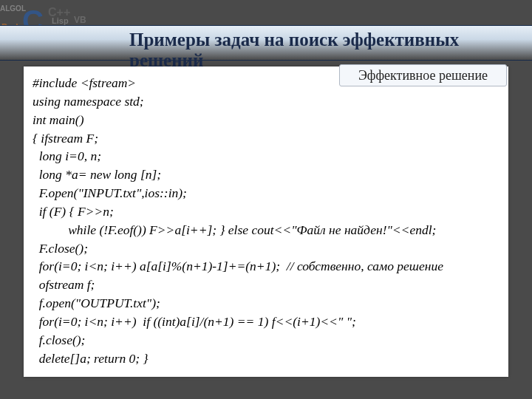 The width and height of the screenshot is (532, 399). What do you see at coordinates (13, 9) in the screenshot?
I see `wc-algol: ALGOL` at bounding box center [13, 9].